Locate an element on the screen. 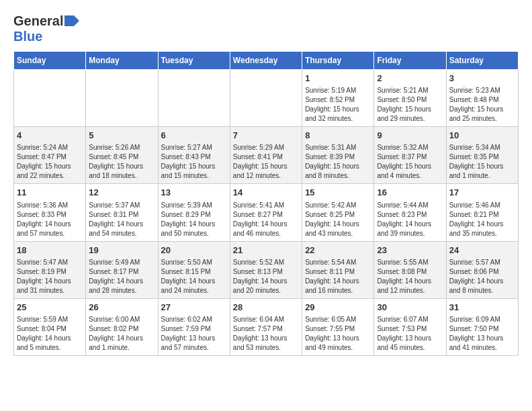 This screenshot has width=532, height=411. day-number: 10 is located at coordinates (482, 136).